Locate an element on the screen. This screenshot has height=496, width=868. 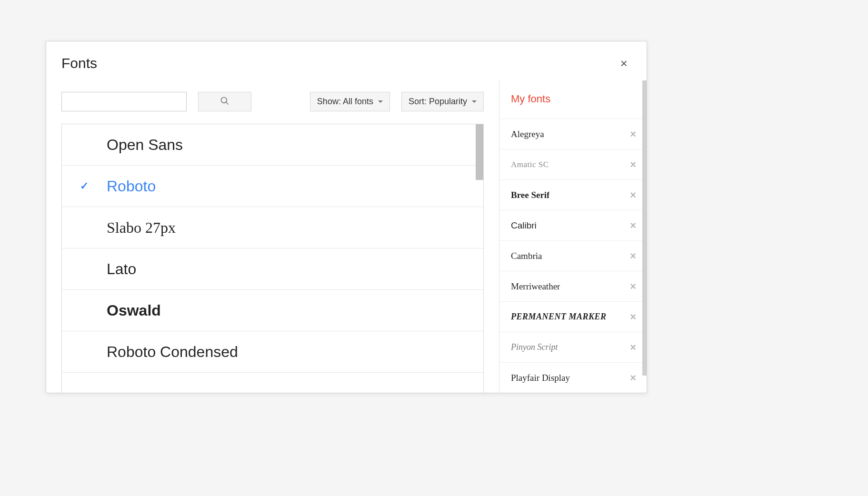
my-font-name-label: Calibri is located at coordinates (524, 226).